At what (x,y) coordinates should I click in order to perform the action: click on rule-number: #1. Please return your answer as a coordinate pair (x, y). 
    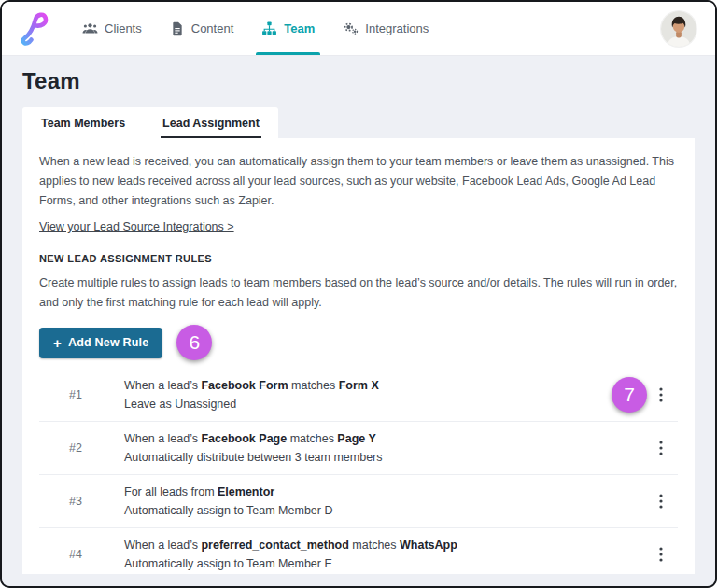
    Looking at the image, I should click on (84, 395).